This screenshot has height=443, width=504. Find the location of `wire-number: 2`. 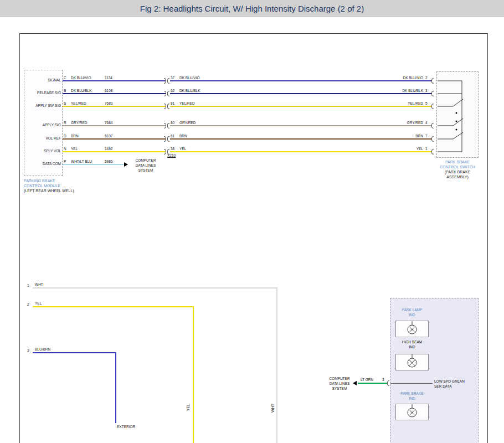

wire-number: 2 is located at coordinates (28, 305).